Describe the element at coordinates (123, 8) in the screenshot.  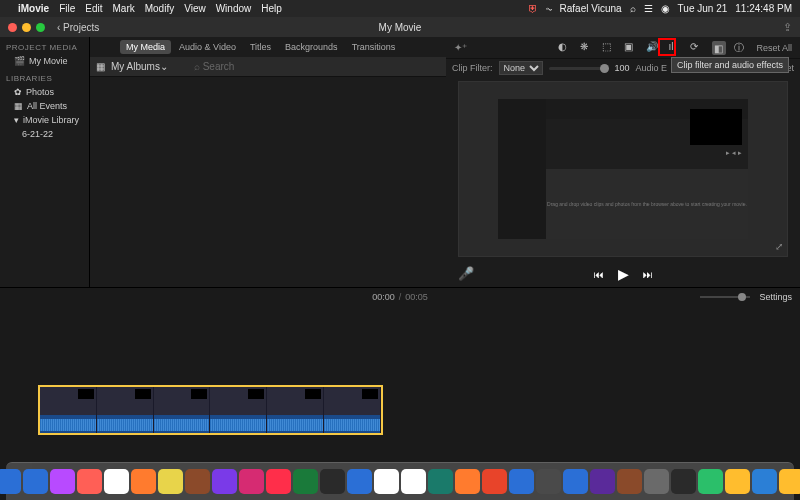
I see `menu-mark: Mark` at that location.